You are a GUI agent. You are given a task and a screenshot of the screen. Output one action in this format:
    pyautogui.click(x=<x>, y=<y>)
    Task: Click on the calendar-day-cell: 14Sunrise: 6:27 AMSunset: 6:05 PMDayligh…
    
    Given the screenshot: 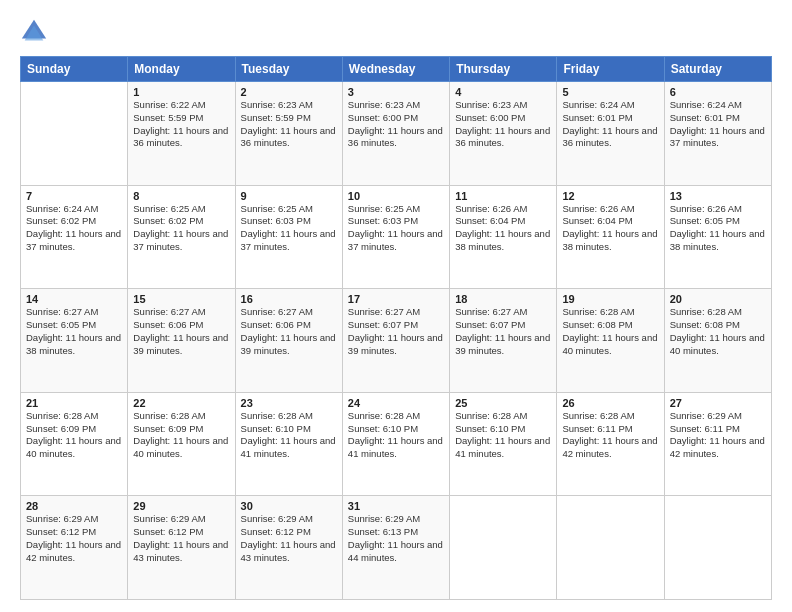 What is the action you would take?
    pyautogui.click(x=74, y=341)
    